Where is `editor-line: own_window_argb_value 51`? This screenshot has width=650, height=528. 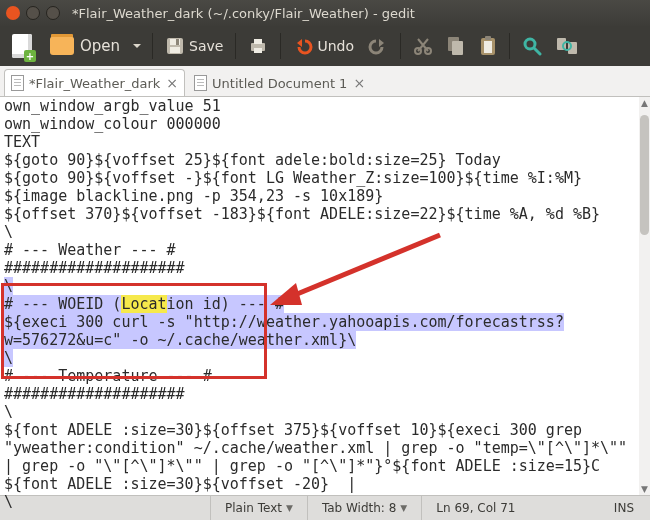
editor-line: own_window_argb_value 51 is located at coordinates (324, 106).